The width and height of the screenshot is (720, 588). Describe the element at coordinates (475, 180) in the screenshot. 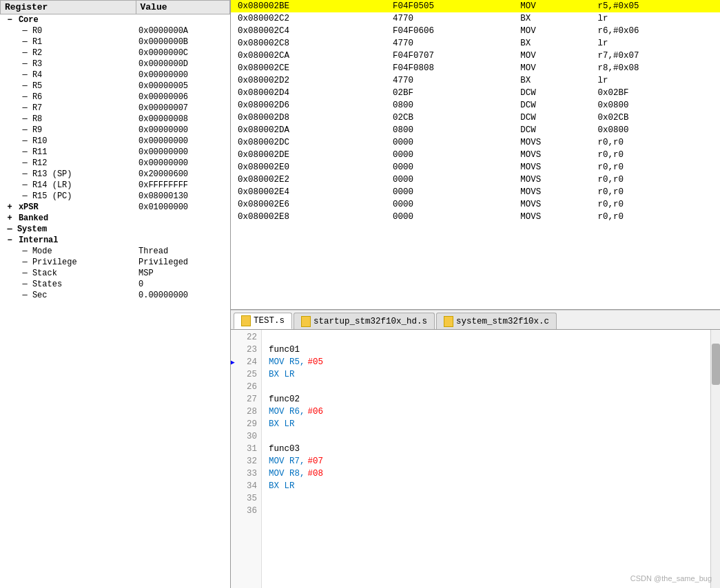

I see `disassembly-row: 0x080002E20000MOVSr0,r0` at that location.